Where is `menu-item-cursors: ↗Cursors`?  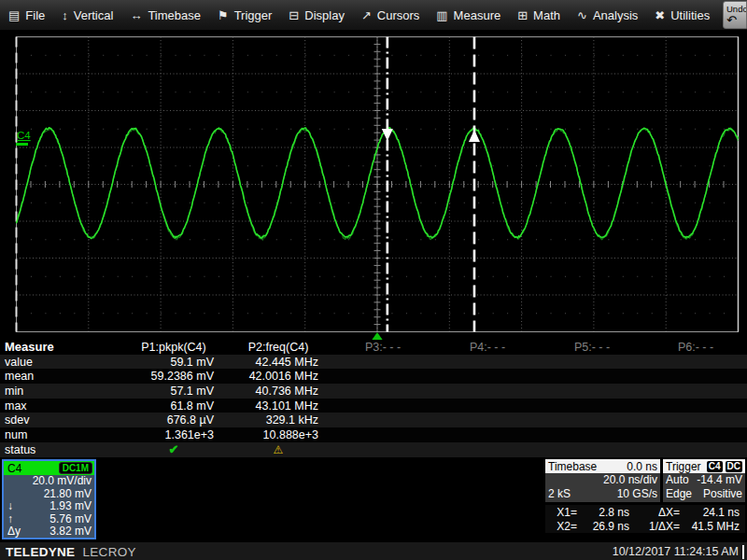
menu-item-cursors: ↗Cursors is located at coordinates (390, 15).